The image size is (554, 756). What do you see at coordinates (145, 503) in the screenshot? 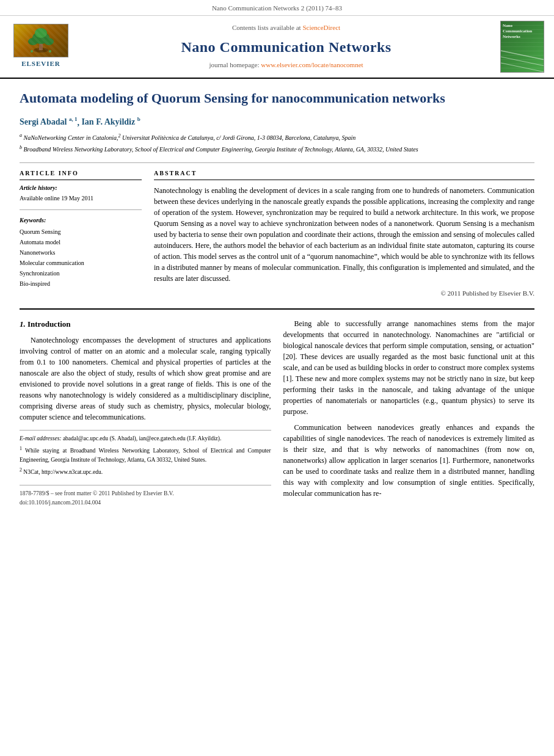
I see `doi-line: doi:10.1016/j.nancom.2011.04.004` at bounding box center [145, 503].